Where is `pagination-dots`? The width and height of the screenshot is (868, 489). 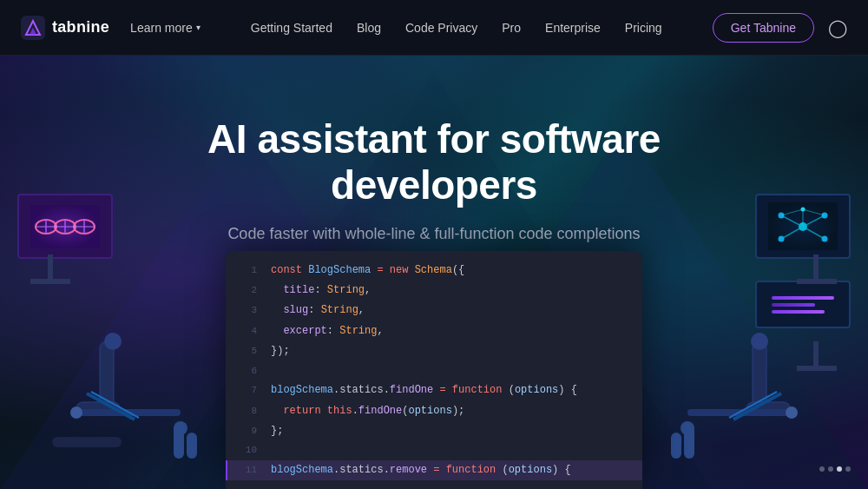 pagination-dots is located at coordinates (835, 469).